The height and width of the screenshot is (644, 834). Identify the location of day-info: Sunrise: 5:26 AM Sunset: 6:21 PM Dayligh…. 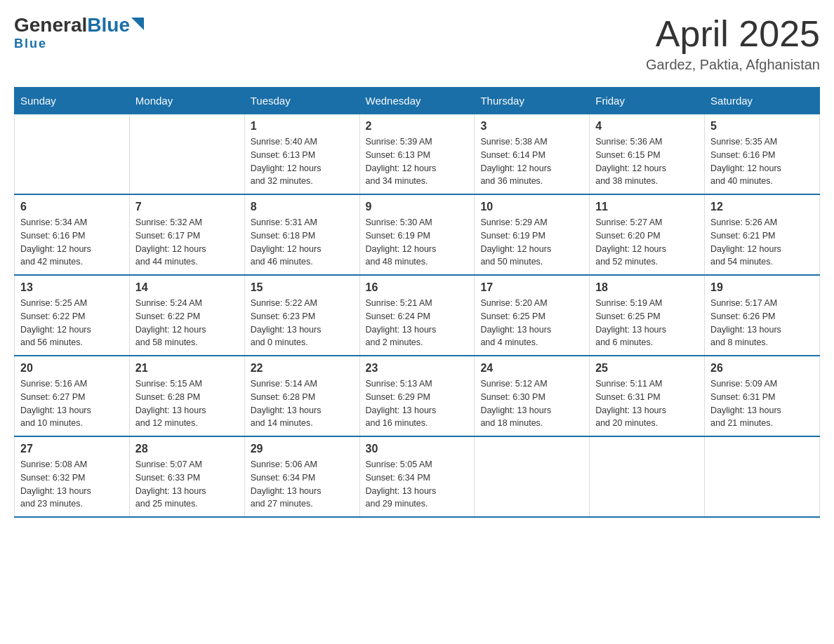
(762, 243).